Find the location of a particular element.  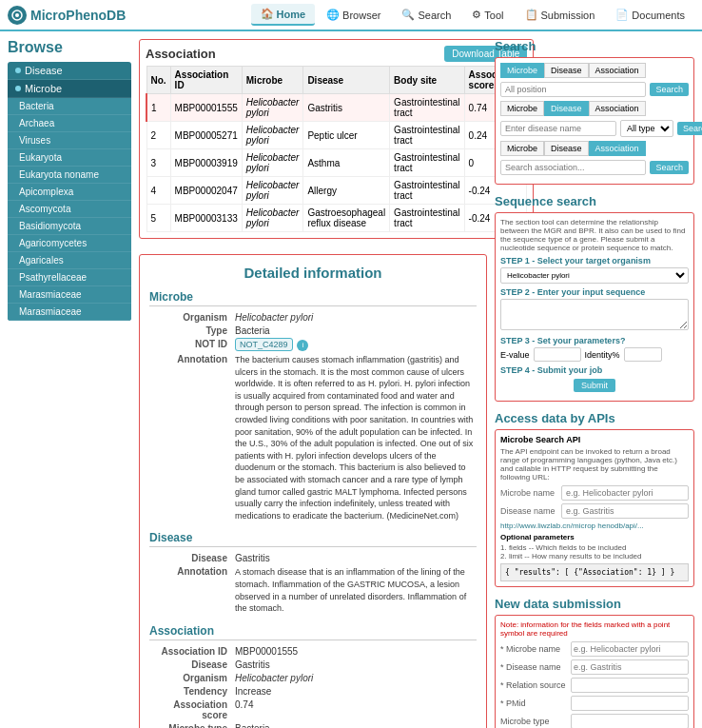

sub-field-label: * Relation source is located at coordinates (534, 685).